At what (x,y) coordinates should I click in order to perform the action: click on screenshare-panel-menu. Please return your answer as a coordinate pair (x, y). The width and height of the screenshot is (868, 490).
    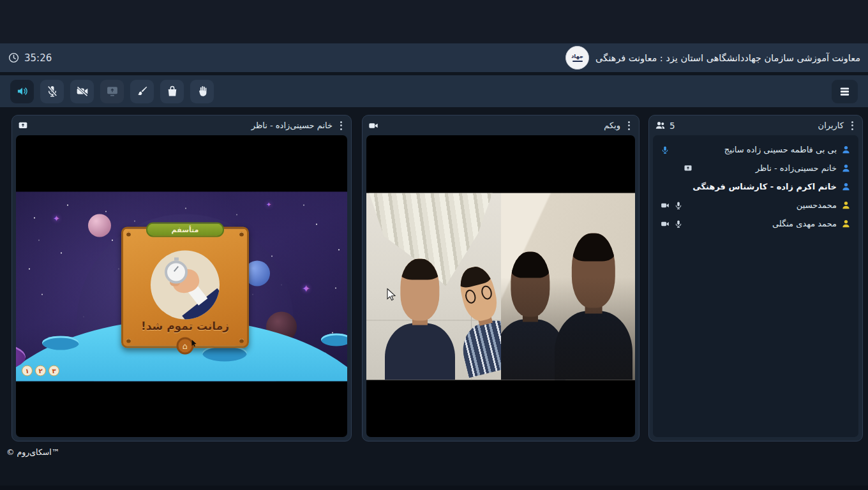
    Looking at the image, I should click on (341, 126).